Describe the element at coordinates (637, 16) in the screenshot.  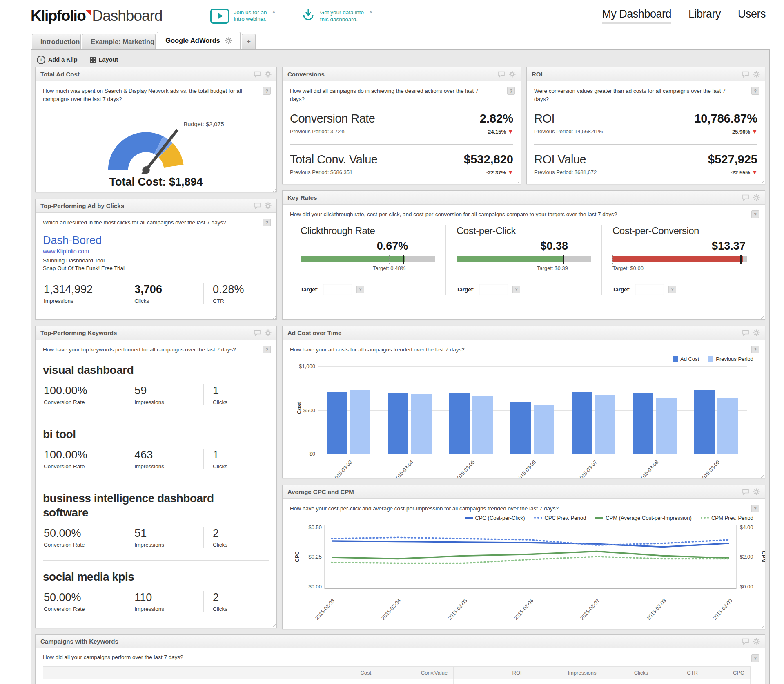
I see `nav-my-dashboard: My Dashboard` at that location.